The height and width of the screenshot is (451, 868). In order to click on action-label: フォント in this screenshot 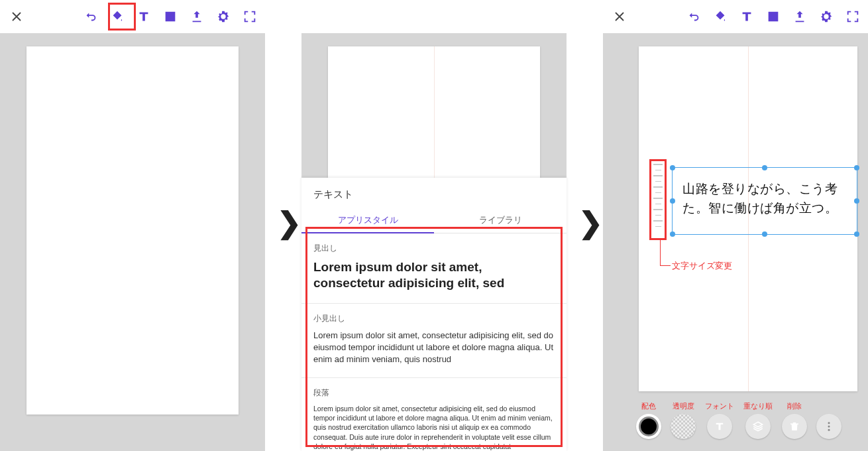, I will do `click(720, 406)`.